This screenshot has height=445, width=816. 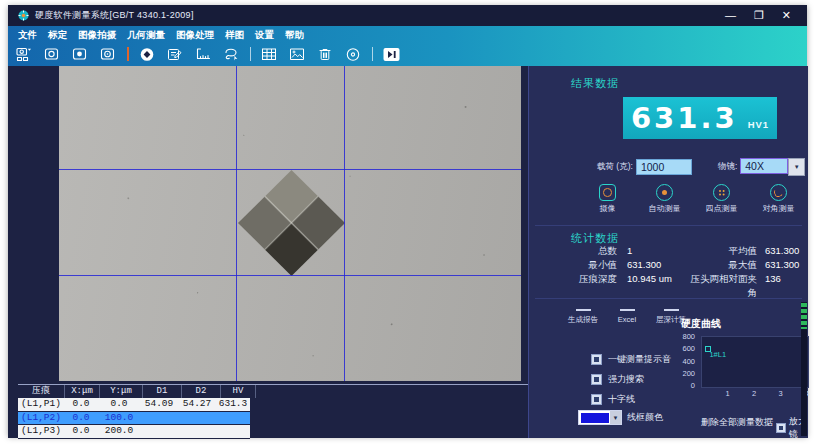 I want to click on objective-label: 物镜:, so click(x=728, y=167).